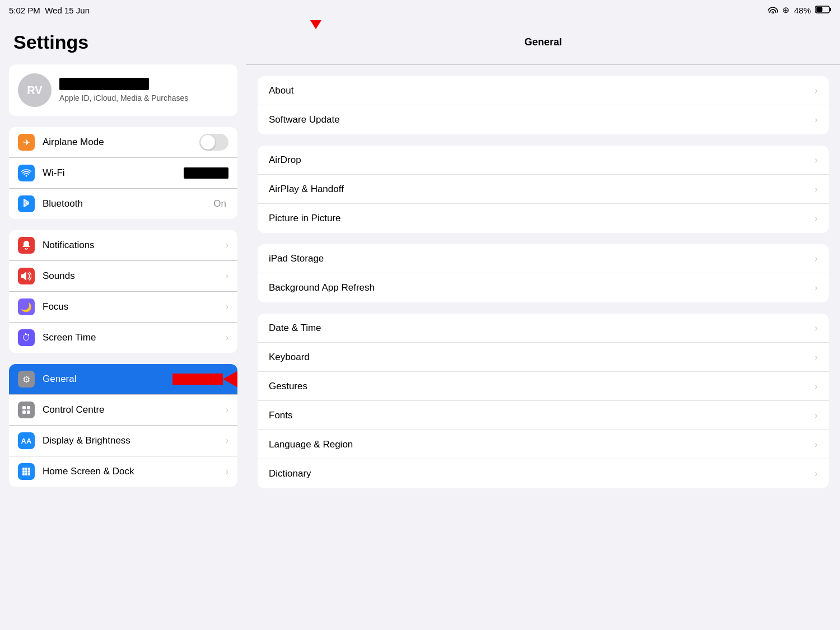  I want to click on profile-info: Apple ID, iCloud, Media & Purchases, so click(124, 90).